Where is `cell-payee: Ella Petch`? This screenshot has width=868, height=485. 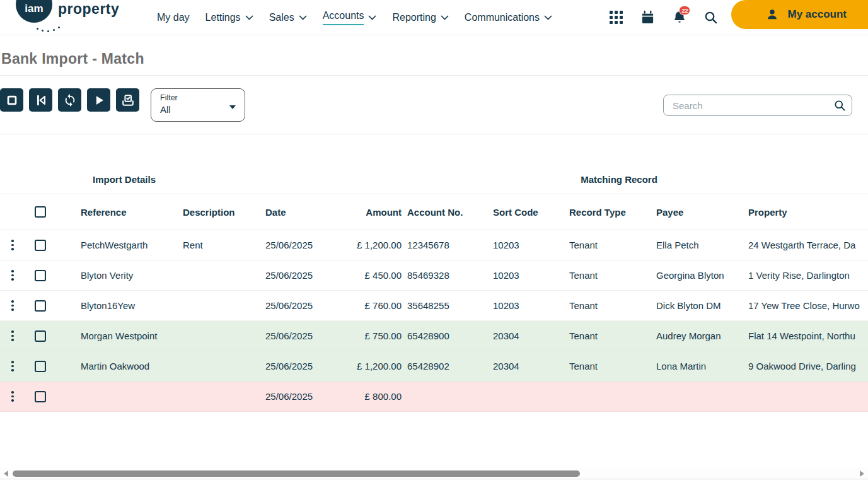
cell-payee: Ella Petch is located at coordinates (702, 245).